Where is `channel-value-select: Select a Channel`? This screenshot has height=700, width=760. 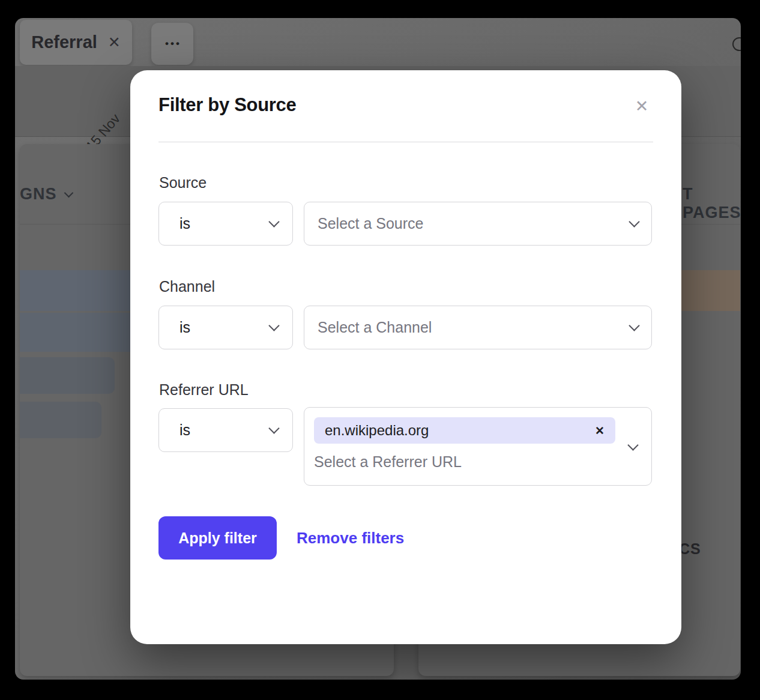 channel-value-select: Select a Channel is located at coordinates (478, 328).